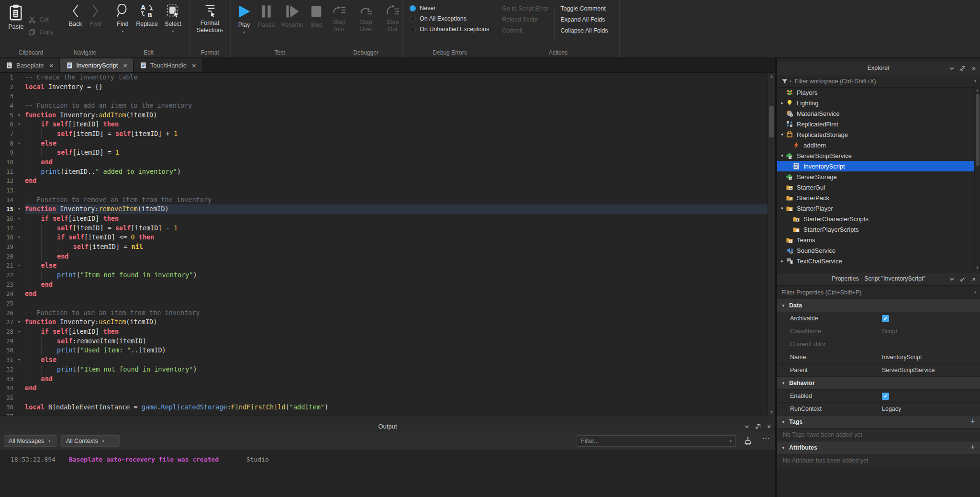  What do you see at coordinates (384, 388) in the screenshot?
I see `code-line: 34end` at bounding box center [384, 388].